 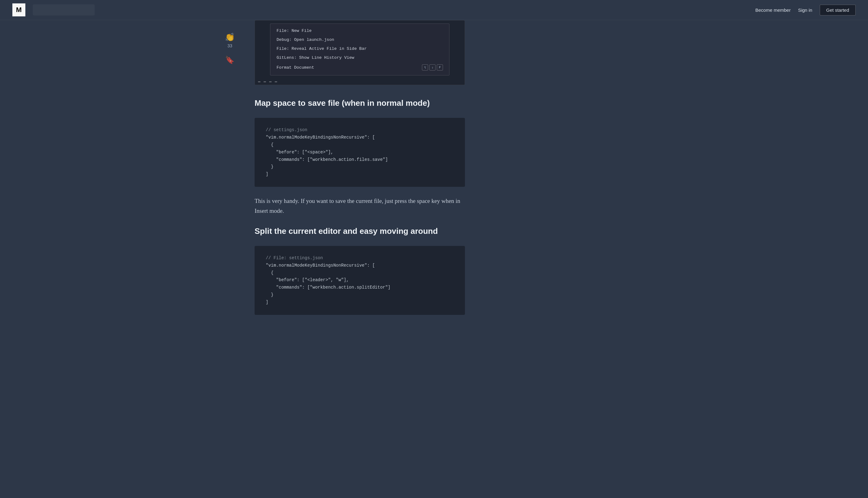 What do you see at coordinates (360, 103) in the screenshot?
I see `section-1-heading: Map space to save file (when in normal m…` at bounding box center [360, 103].